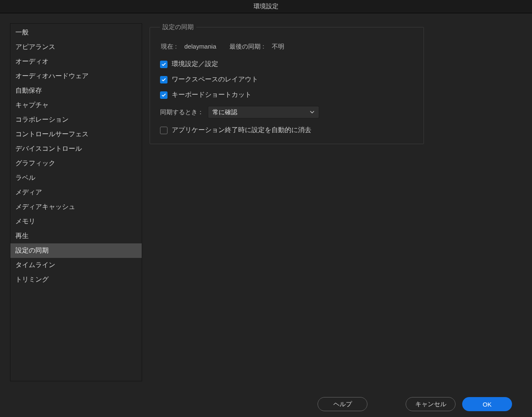 This screenshot has width=532, height=417. What do you see at coordinates (29, 91) in the screenshot?
I see `sidebar-item-label: 自動保存` at bounding box center [29, 91].